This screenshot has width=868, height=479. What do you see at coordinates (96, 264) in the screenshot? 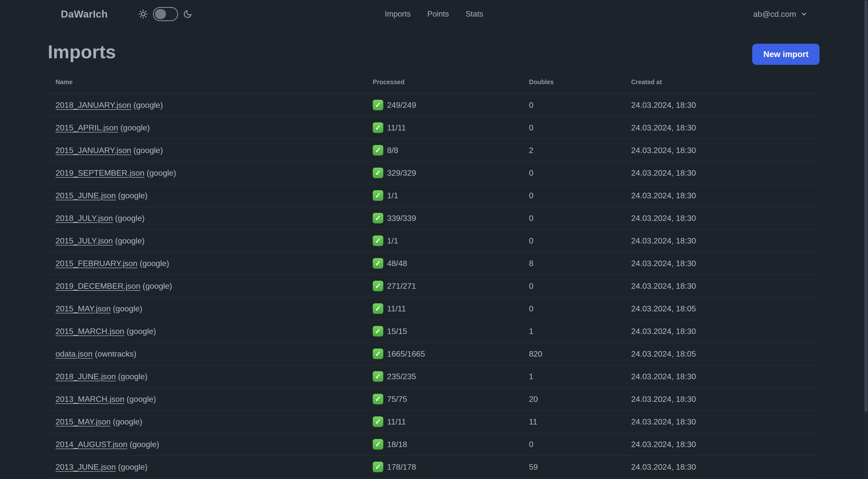
I see `import-file-link: 2015_FEBRUARY.json` at bounding box center [96, 264].